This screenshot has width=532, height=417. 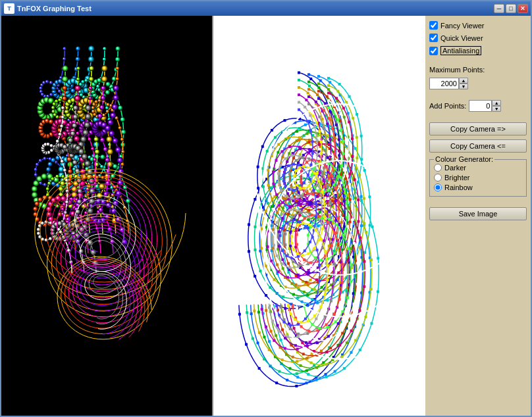 I want to click on add-points-input, so click(x=481, y=106).